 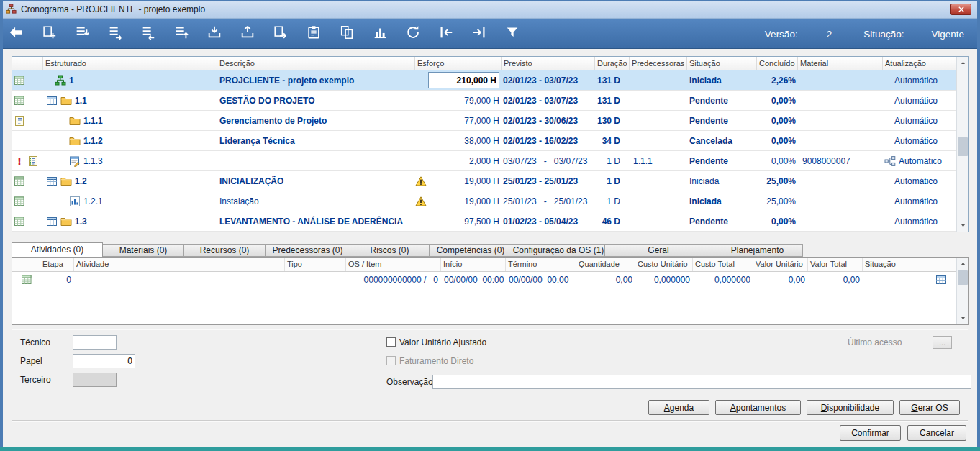 What do you see at coordinates (224, 250) in the screenshot?
I see `tab-recursos-0: Recursos (0)` at bounding box center [224, 250].